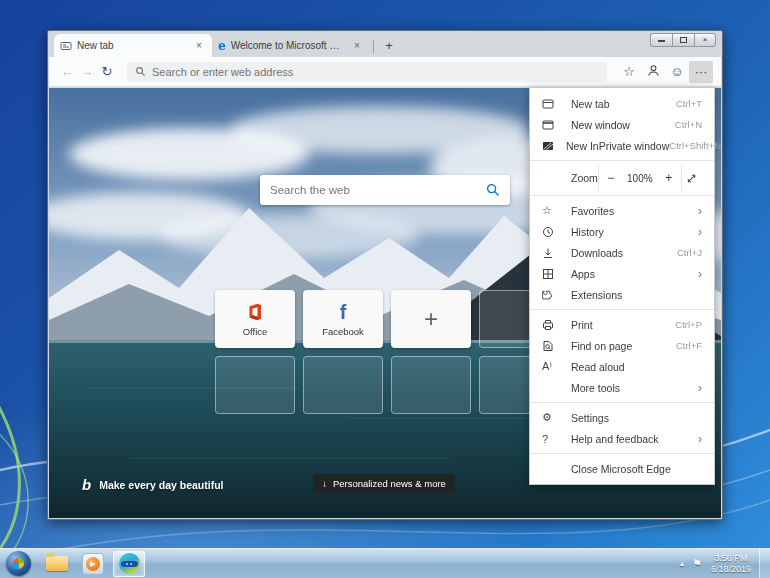 The image size is (770, 578). Describe the element at coordinates (622, 252) in the screenshot. I see `menu-item-downloads: Downloads Ctrl+J` at that location.